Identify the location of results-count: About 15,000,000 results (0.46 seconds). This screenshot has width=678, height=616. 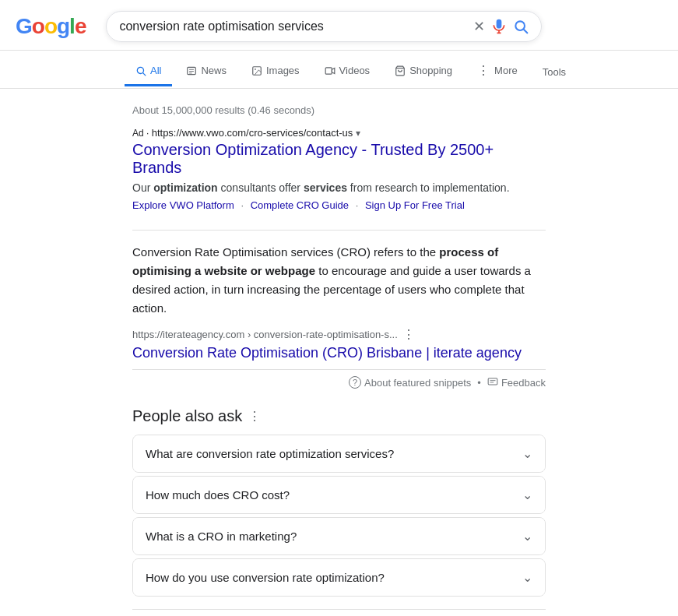
(339, 112).